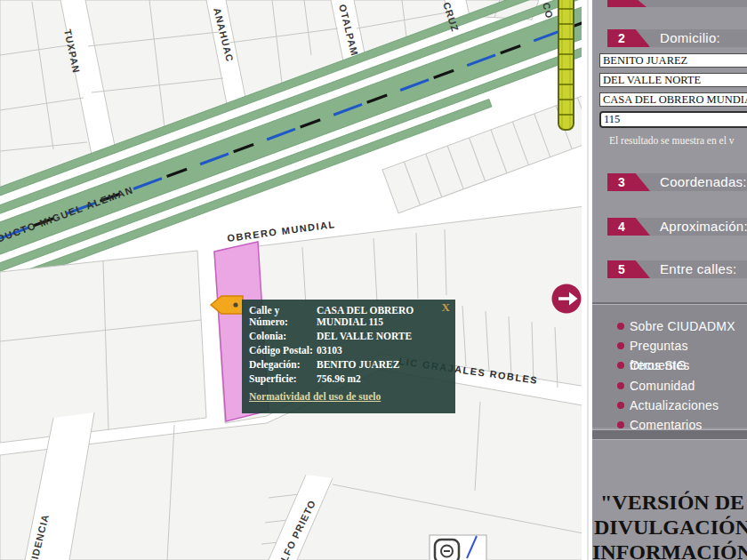 This screenshot has width=747, height=560. Describe the element at coordinates (382, 336) in the screenshot. I see `popup-row-value: DEL VALLE NORTE` at that location.